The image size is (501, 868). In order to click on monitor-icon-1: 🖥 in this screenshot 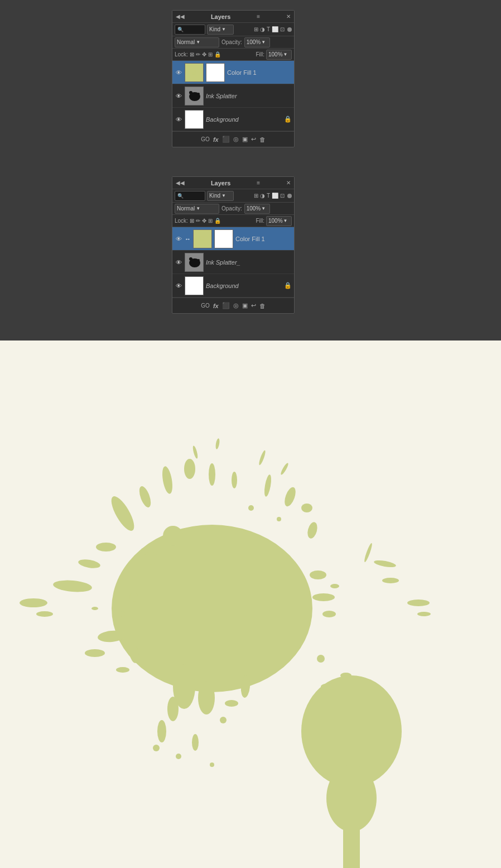, I will do `click(194, 73)`.